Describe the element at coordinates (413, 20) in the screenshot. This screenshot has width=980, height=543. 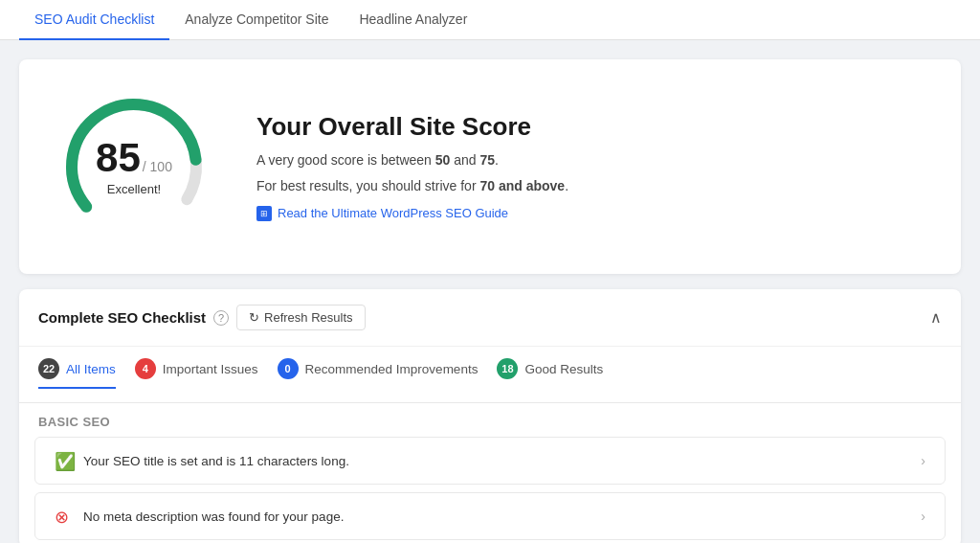
I see `tab-headline: Headline Analyzer` at that location.